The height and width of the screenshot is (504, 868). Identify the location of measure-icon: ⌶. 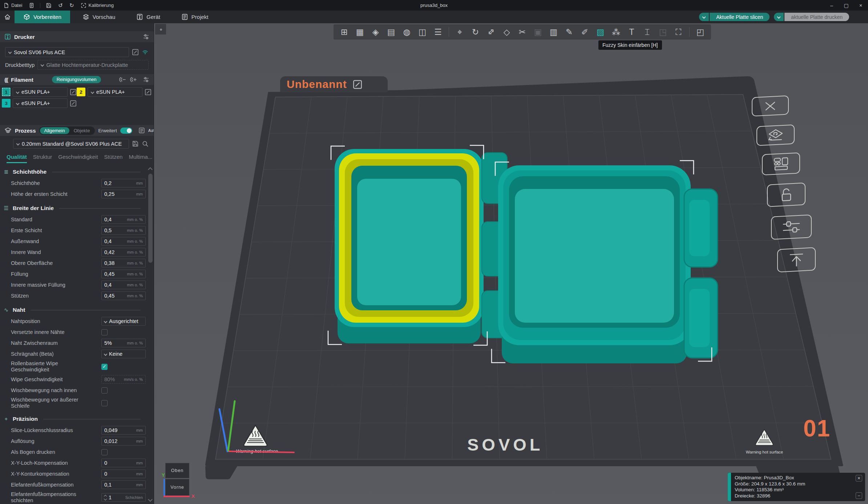
(647, 32).